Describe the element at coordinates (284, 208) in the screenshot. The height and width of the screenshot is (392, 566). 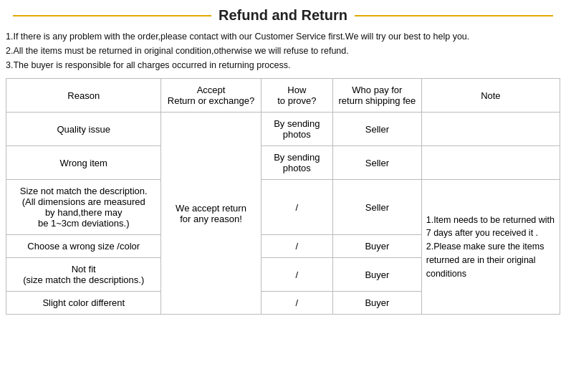
I see `table-row: Size not match the description.(All dime…` at that location.